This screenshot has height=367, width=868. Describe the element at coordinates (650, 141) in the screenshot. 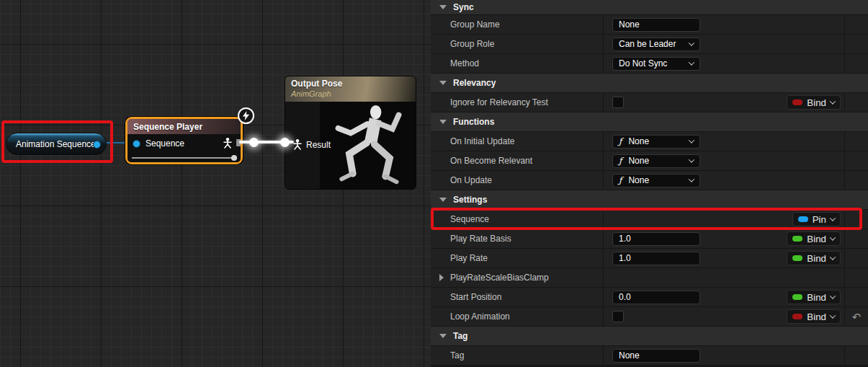

I see `row-on-initial-update: On Initial Update ƒNone` at that location.